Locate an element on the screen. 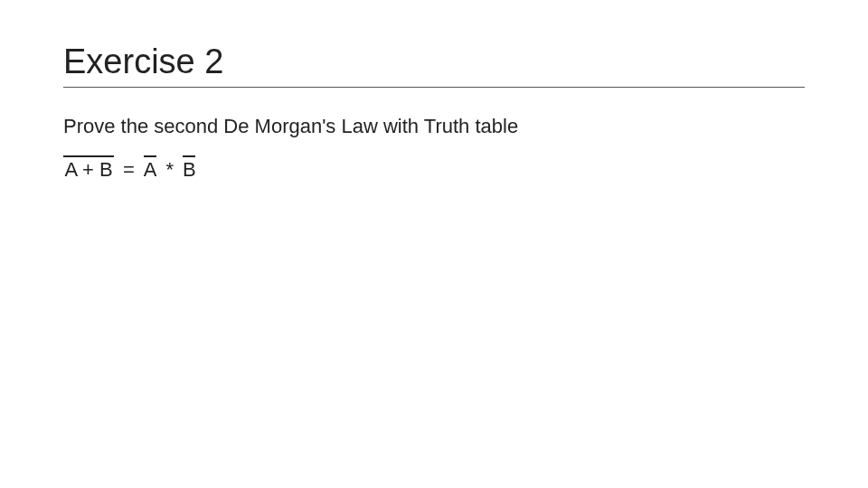 Image resolution: width=868 pixels, height=488 pixels. equation: A + B = A * B is located at coordinates (434, 168).